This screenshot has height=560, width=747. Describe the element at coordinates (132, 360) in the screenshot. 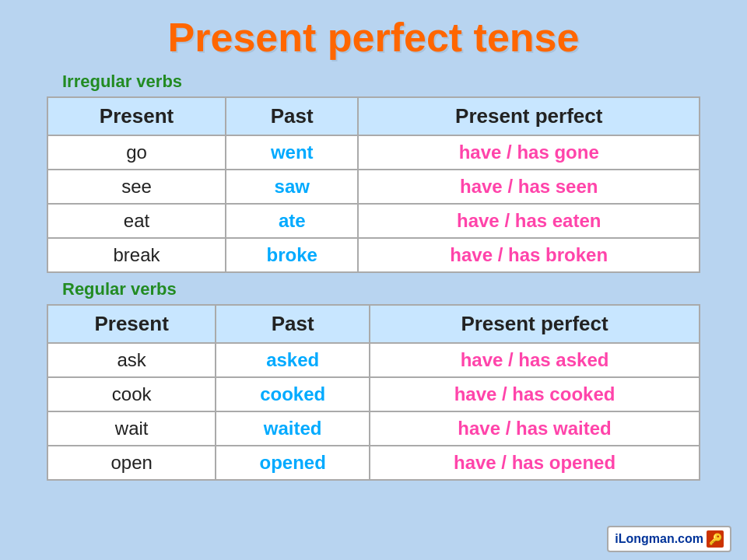

I see `regular-present-0: ask` at that location.